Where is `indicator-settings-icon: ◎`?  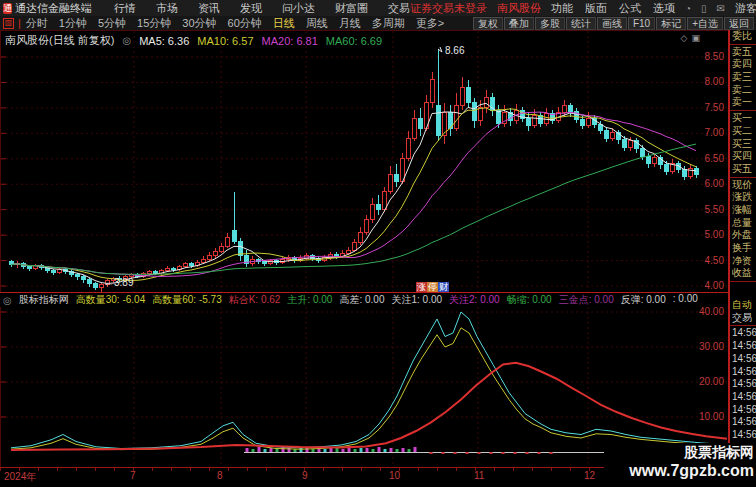
indicator-settings-icon: ◎ is located at coordinates (8, 300).